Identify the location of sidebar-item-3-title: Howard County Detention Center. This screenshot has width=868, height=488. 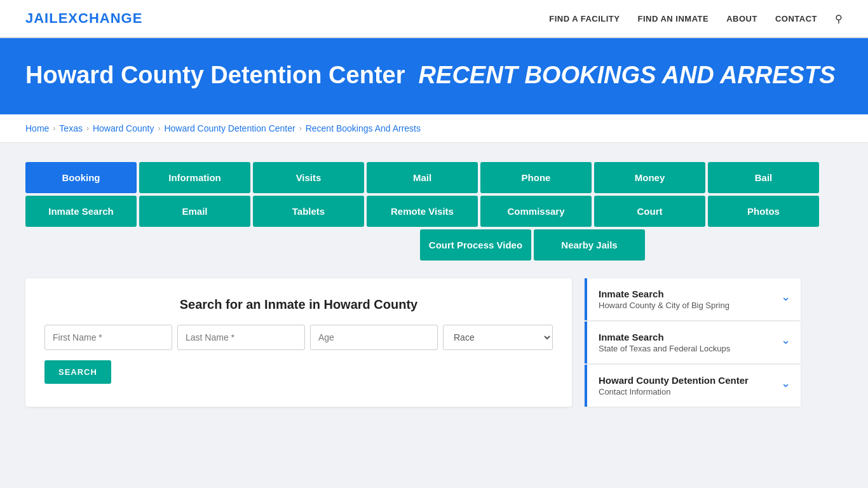
(674, 380).